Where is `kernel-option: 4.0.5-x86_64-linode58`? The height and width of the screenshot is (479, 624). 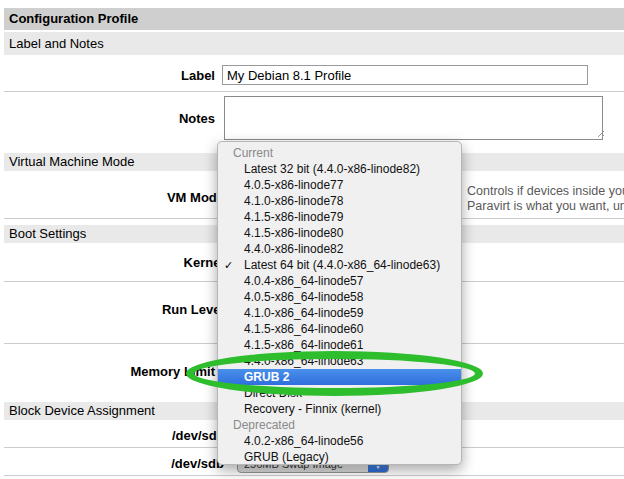
kernel-option: 4.0.5-x86_64-linode58 is located at coordinates (340, 297).